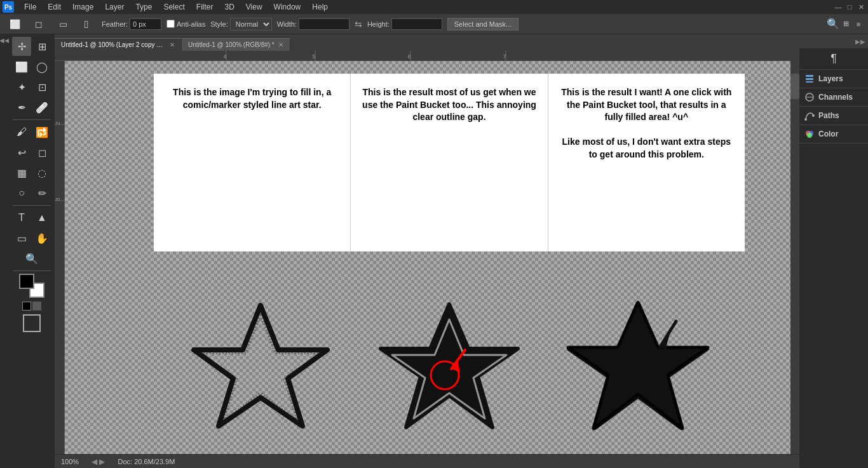  I want to click on minimize-button: —, so click(838, 7).